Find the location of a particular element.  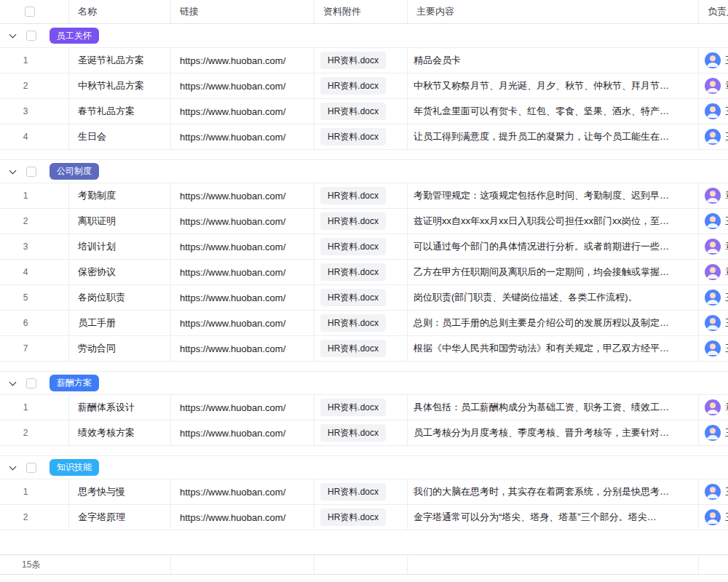

column-header-content: 主要内容 is located at coordinates (553, 12).